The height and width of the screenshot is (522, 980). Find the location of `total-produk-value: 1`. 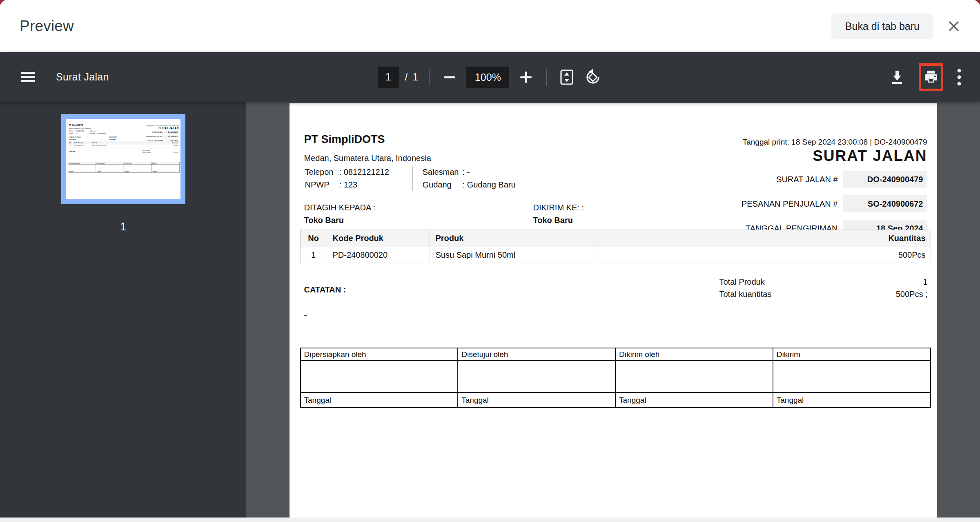

total-produk-value: 1 is located at coordinates (925, 282).